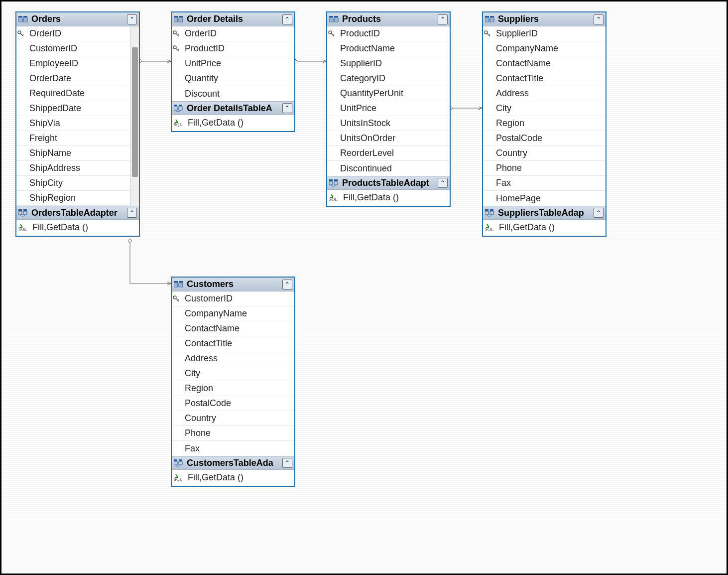 This screenshot has height=575, width=728. Describe the element at coordinates (544, 213) in the screenshot. I see `tableadapter-header: SuppliersTableAdap ⌃` at that location.